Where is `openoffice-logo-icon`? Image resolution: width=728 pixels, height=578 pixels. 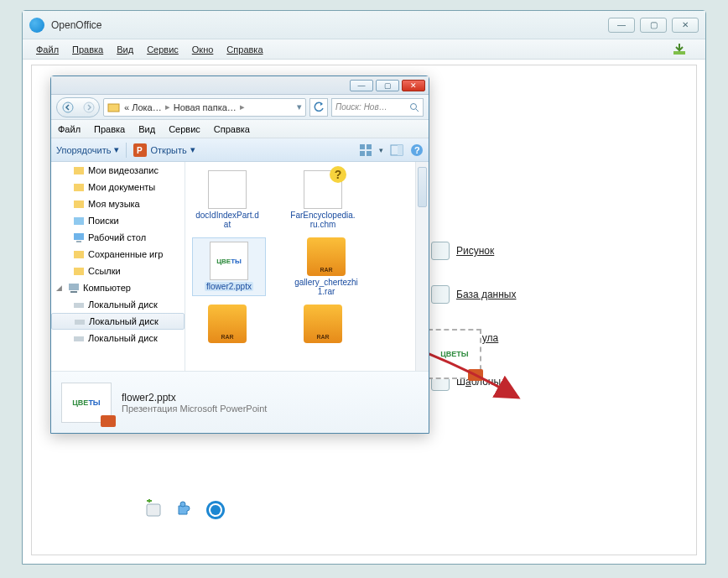 openoffice-logo-icon is located at coordinates (37, 25).